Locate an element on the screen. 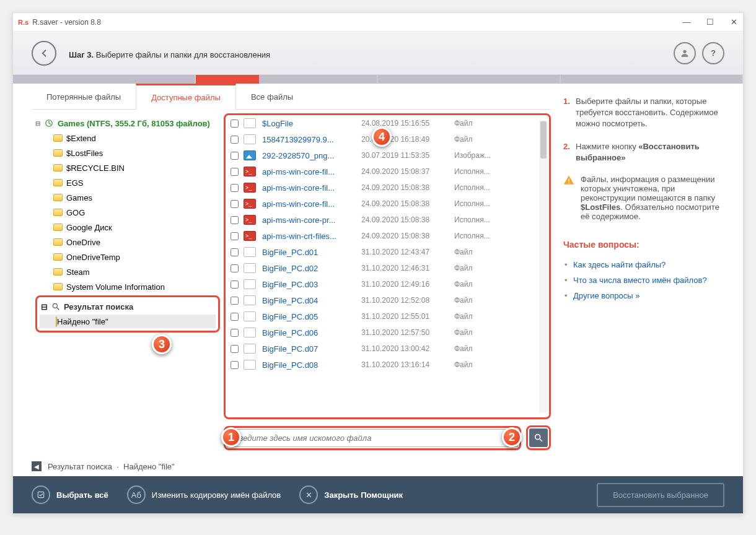 The height and width of the screenshot is (535, 756). tree-folder: $RECYCLE.BIN is located at coordinates (128, 168).